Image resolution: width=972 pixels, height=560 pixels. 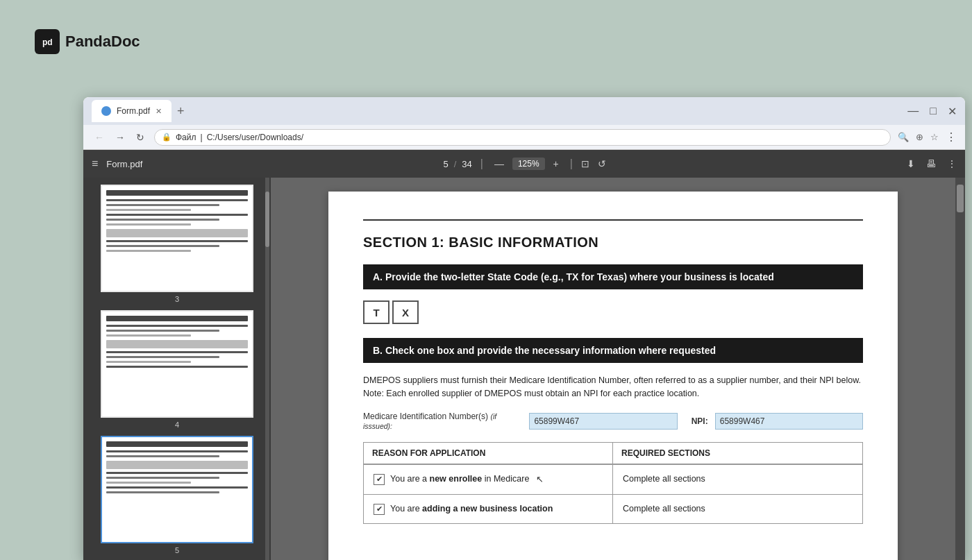 I want to click on window-maximize-button: □, so click(x=933, y=111).